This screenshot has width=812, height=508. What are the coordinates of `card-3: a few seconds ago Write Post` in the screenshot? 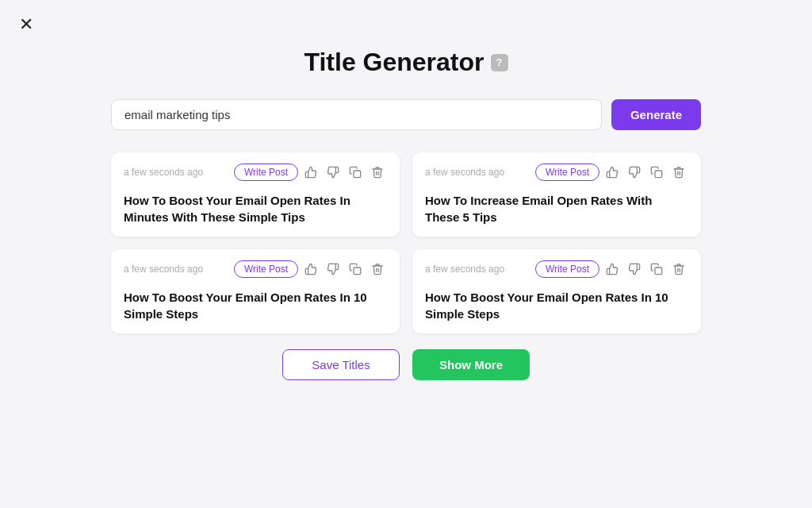 It's located at (255, 291).